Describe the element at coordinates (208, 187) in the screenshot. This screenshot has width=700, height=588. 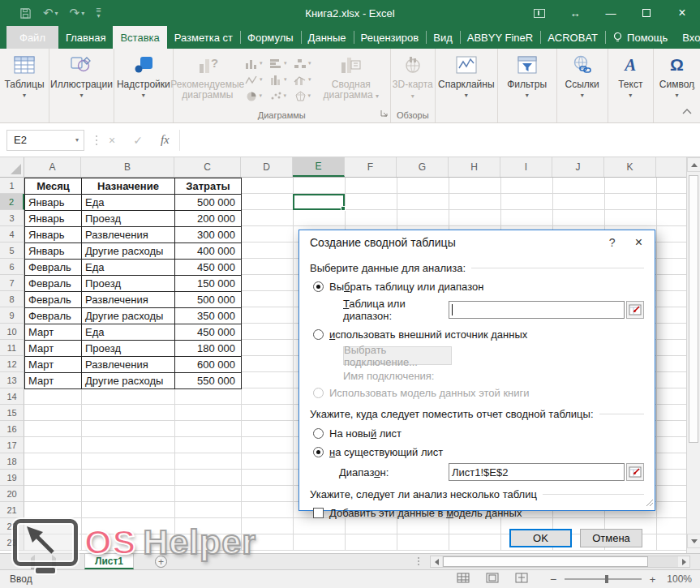
I see `cell: Затраты` at that location.